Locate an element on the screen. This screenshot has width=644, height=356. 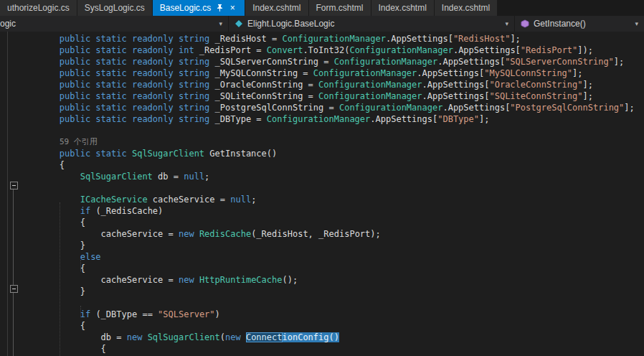
tab-bar: uthorizeLogic.csSysLogLogic.csBaseLogic.… is located at coordinates (322, 8).